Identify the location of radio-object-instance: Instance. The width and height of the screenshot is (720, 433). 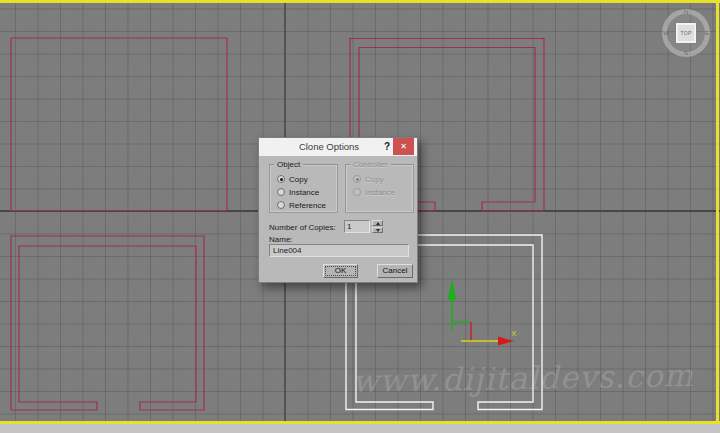
(298, 192).